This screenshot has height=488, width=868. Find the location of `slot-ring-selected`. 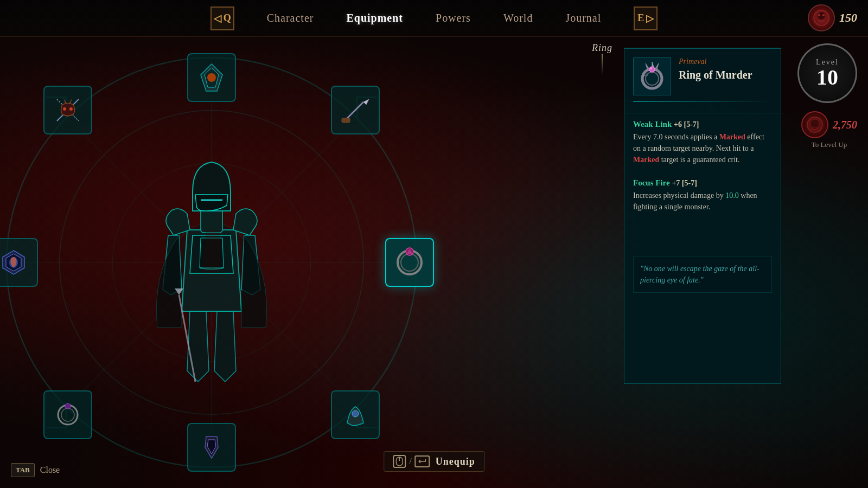

slot-ring-selected is located at coordinates (410, 262).